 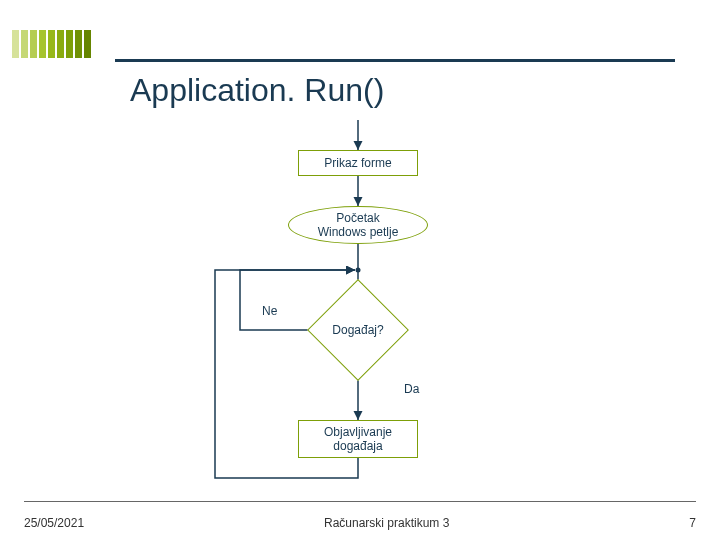 What do you see at coordinates (358, 225) in the screenshot?
I see `node-pocetak-petlje: Početak Windows petlje` at bounding box center [358, 225].